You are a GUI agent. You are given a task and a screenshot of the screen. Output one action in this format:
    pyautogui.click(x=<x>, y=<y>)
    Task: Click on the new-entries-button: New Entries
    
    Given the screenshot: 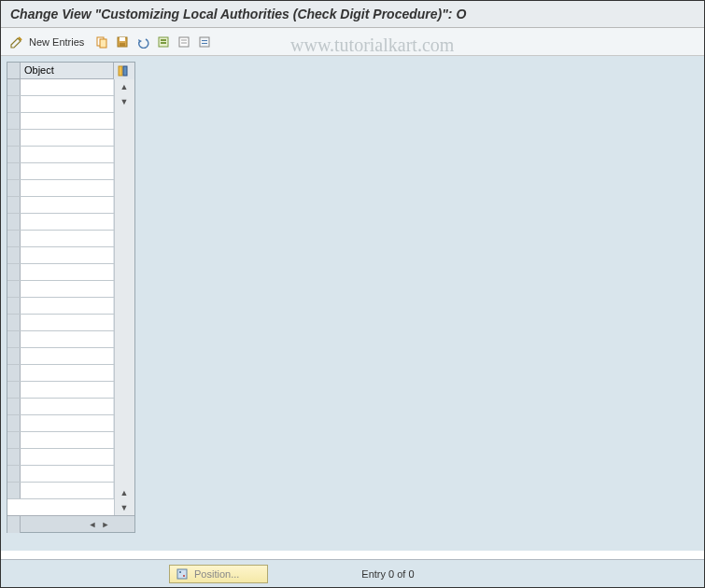 What is the action you would take?
    pyautogui.click(x=56, y=42)
    